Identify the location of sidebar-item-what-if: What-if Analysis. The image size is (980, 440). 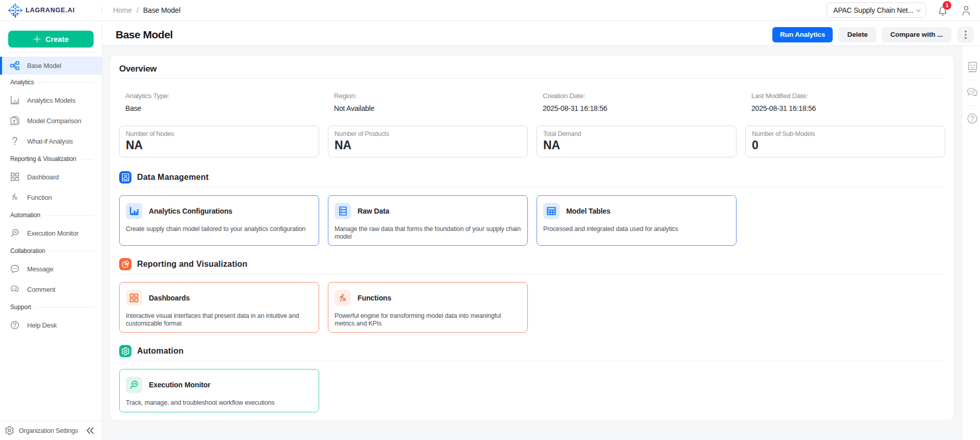
(51, 141).